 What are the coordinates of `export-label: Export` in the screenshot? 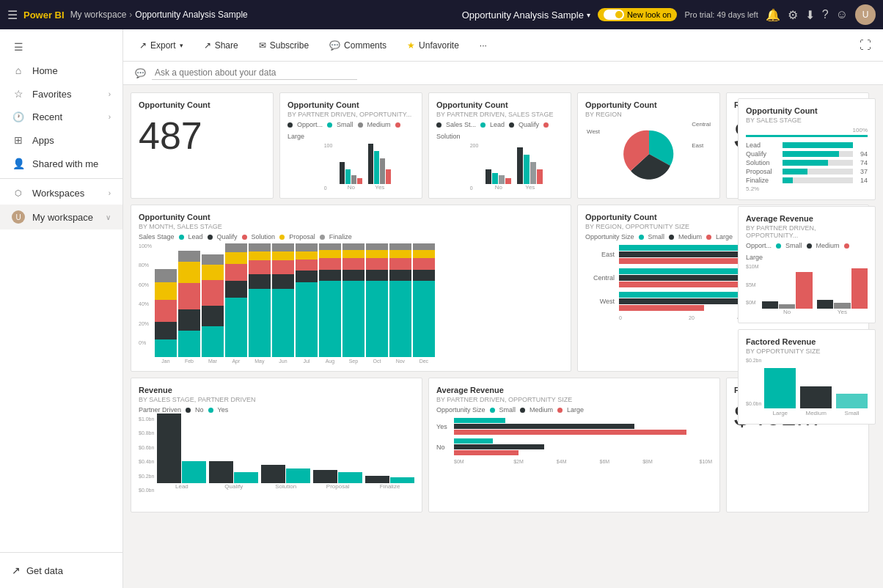 It's located at (163, 45).